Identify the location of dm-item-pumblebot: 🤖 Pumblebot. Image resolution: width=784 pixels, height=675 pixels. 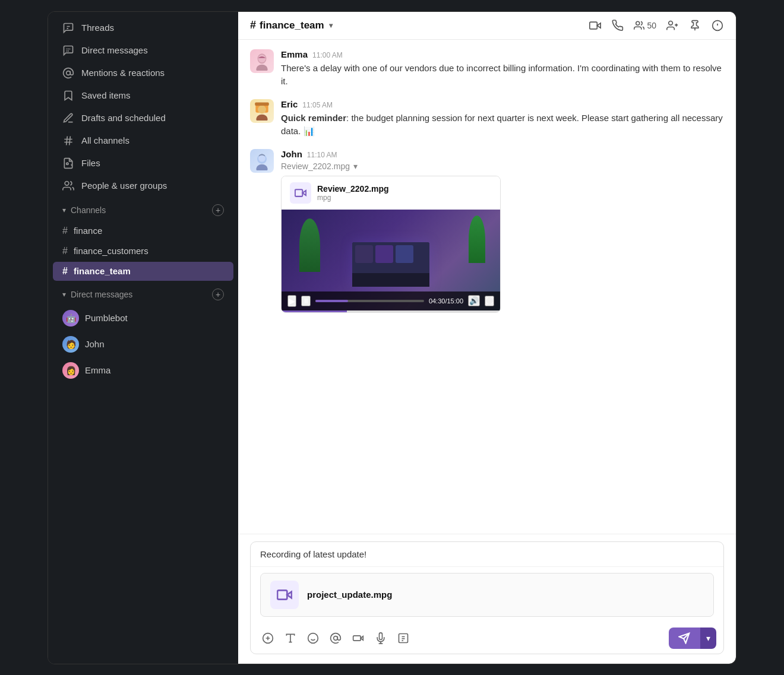
(143, 318).